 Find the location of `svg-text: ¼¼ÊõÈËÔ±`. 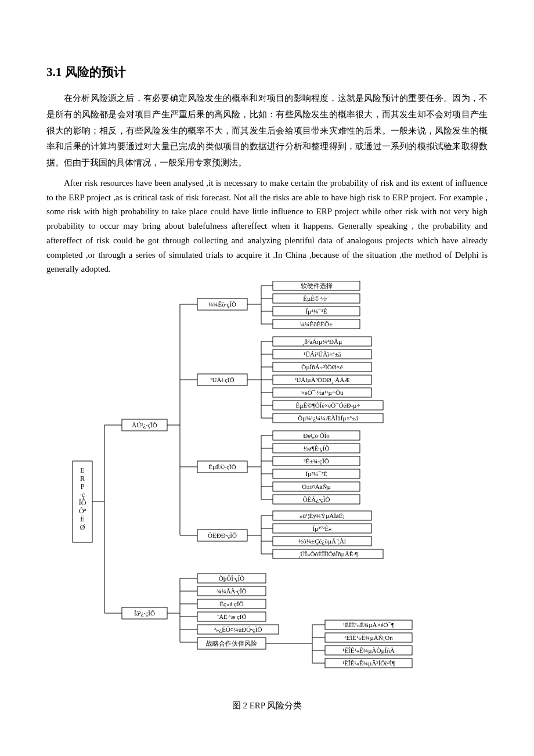

svg-text: ¼¼ÊõÈËÔ± is located at coordinates (316, 324).